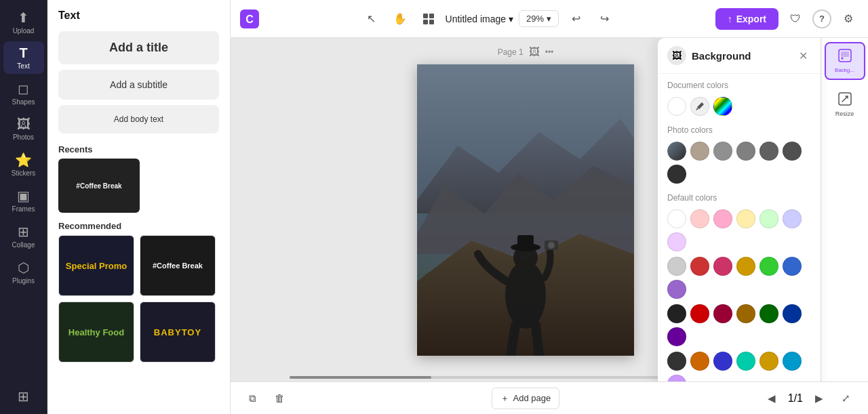 This screenshot has width=868, height=414. I want to click on zoom-control: 29% ▾, so click(538, 19).